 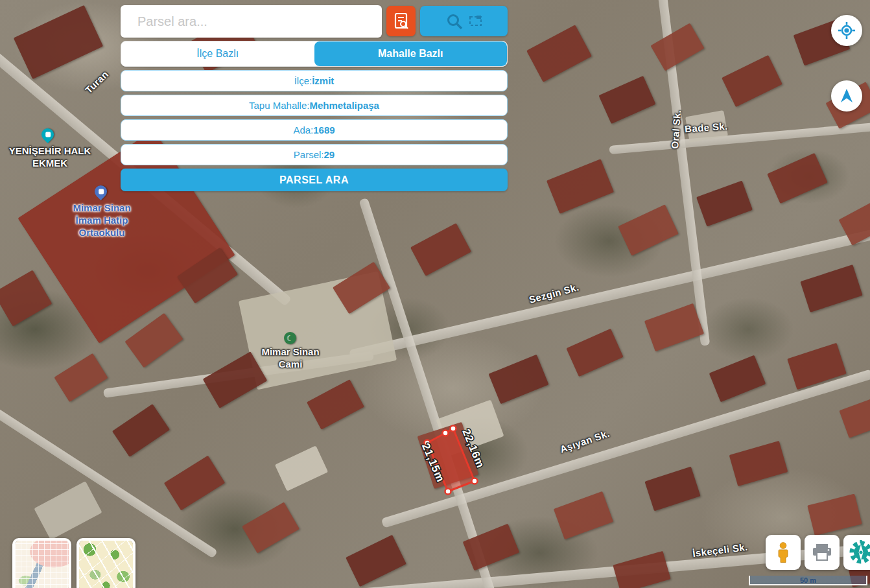 I want to click on parcel-search-panel: İlçe Bazlı Mahalle Bazlı İlçe:İzmit Tapu…, so click(x=314, y=99).